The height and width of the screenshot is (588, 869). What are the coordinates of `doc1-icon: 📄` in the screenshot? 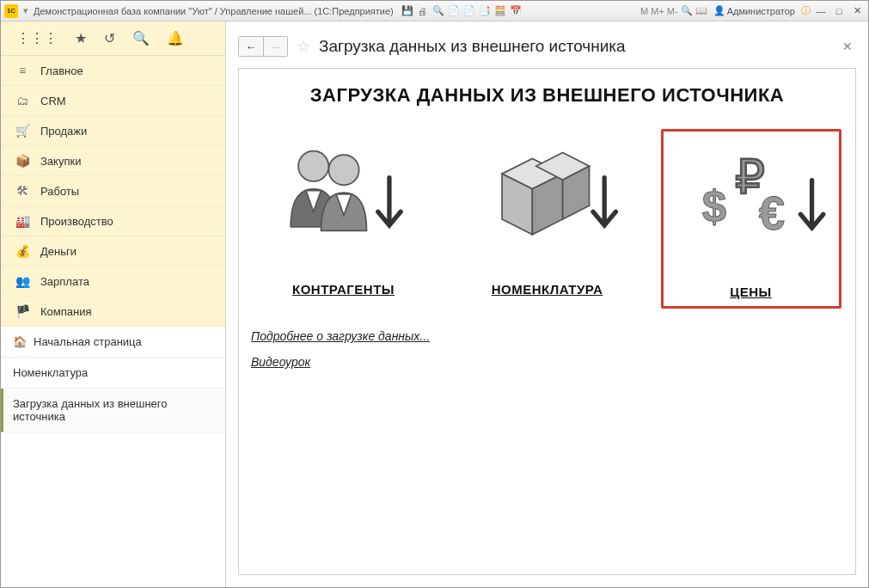 It's located at (454, 11).